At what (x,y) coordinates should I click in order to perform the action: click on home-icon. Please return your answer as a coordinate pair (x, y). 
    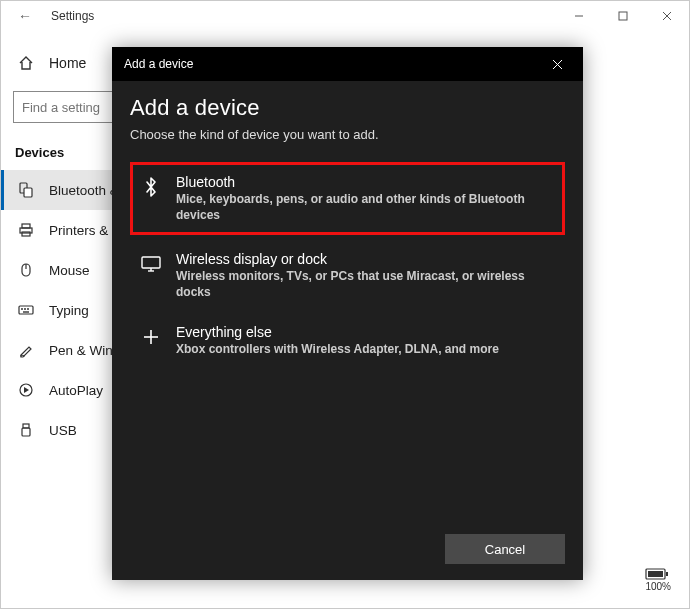
    Looking at the image, I should click on (26, 63).